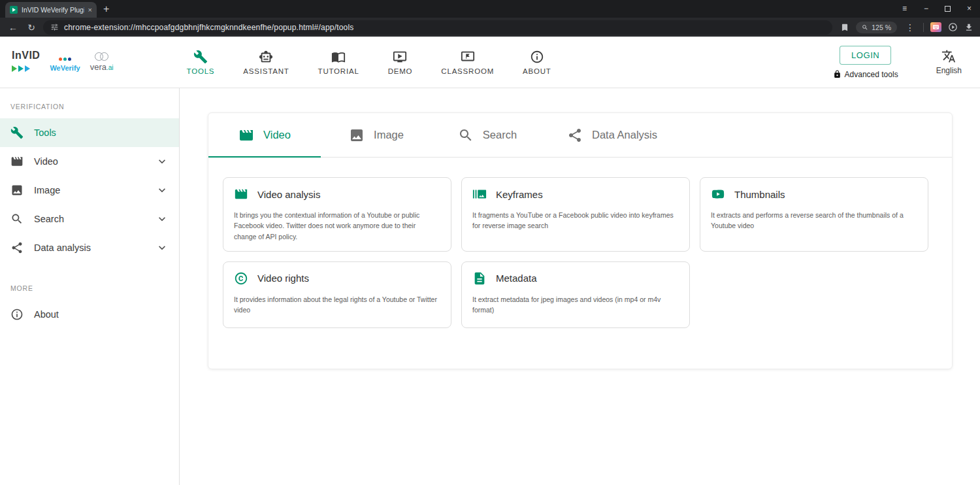 This screenshot has width=980, height=485. What do you see at coordinates (881, 27) in the screenshot?
I see `zoom-level: 125 %` at bounding box center [881, 27].